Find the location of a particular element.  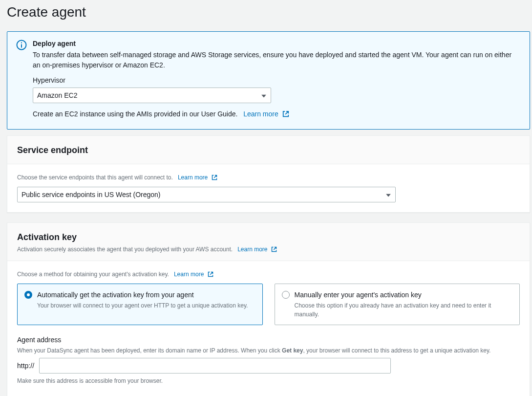

agent-address-desc: When your DataSync agent has been deploy… is located at coordinates (269, 351).